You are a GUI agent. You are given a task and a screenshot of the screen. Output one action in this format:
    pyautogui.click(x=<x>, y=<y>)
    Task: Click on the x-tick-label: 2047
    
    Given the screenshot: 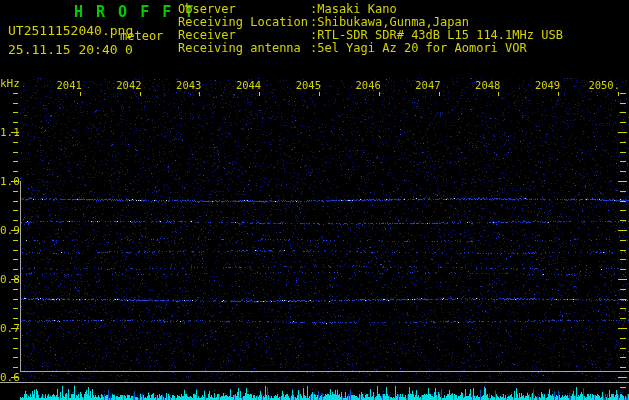 What is the action you would take?
    pyautogui.click(x=417, y=86)
    